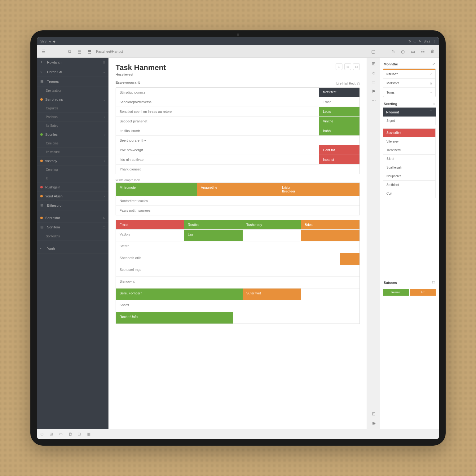  Describe the element at coordinates (413, 51) in the screenshot. I see `archive-icon: ▭` at that location.